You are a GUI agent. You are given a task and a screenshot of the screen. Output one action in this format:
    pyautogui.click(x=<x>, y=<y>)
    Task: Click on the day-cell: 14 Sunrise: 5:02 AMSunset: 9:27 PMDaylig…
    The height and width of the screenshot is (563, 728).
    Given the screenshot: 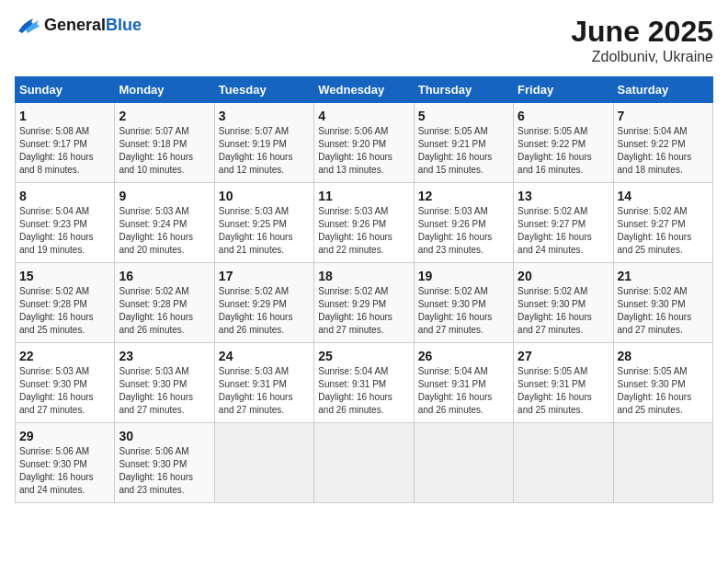 What is the action you would take?
    pyautogui.click(x=663, y=223)
    